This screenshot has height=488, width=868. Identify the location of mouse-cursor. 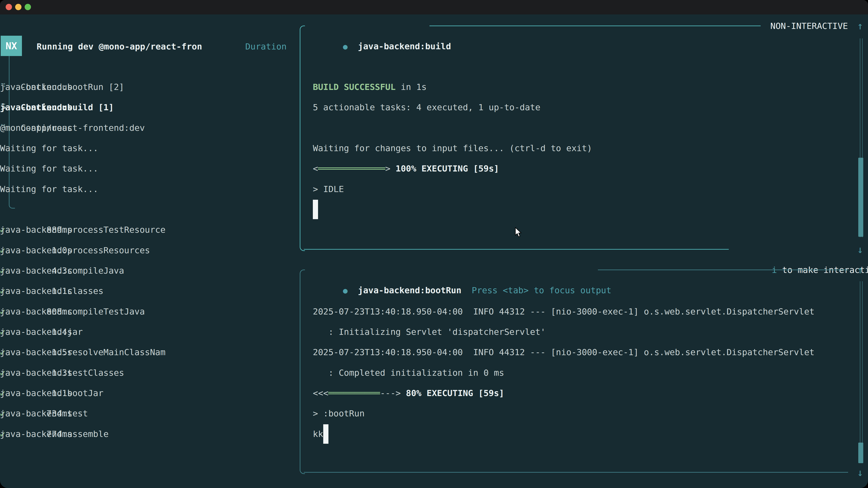
(519, 232).